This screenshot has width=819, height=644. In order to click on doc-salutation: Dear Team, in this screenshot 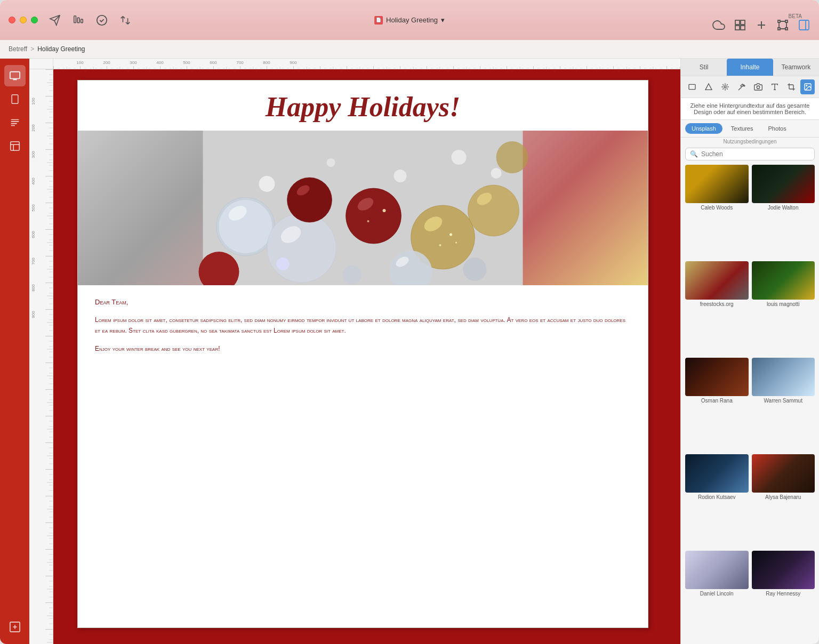, I will do `click(363, 302)`.